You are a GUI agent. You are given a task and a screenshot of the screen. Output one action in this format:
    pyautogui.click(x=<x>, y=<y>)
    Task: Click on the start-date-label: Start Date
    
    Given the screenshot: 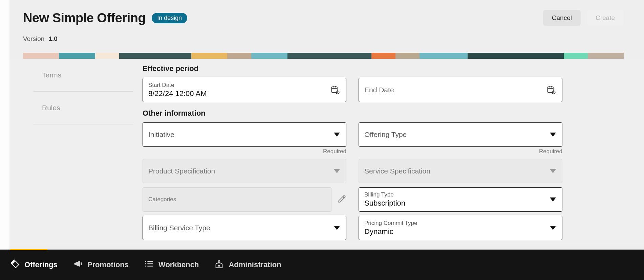 What is the action you would take?
    pyautogui.click(x=237, y=85)
    